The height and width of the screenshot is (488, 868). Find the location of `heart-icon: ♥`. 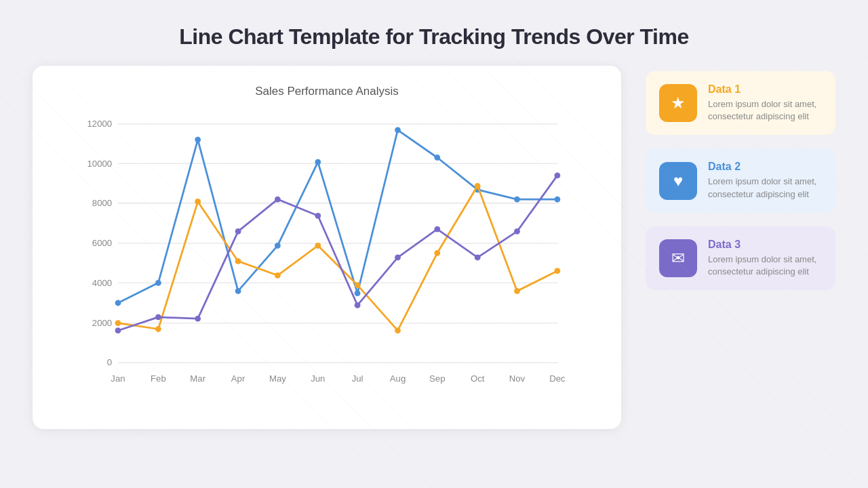

heart-icon: ♥ is located at coordinates (678, 181).